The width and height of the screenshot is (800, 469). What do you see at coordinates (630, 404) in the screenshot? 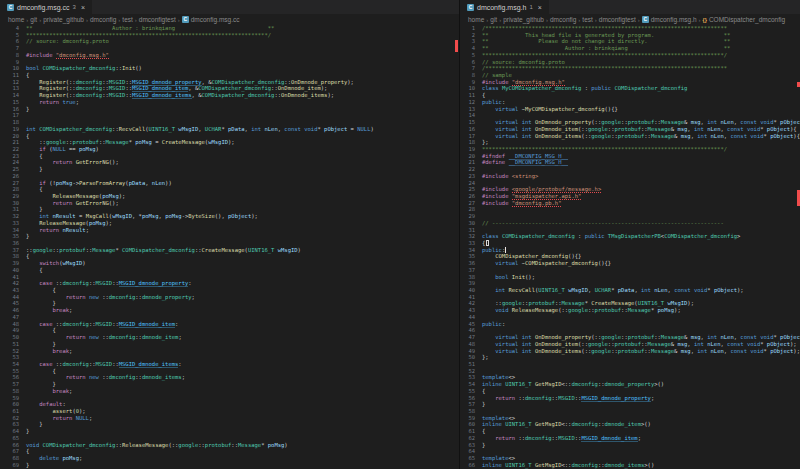
I see `code-line: 57}` at bounding box center [630, 404].